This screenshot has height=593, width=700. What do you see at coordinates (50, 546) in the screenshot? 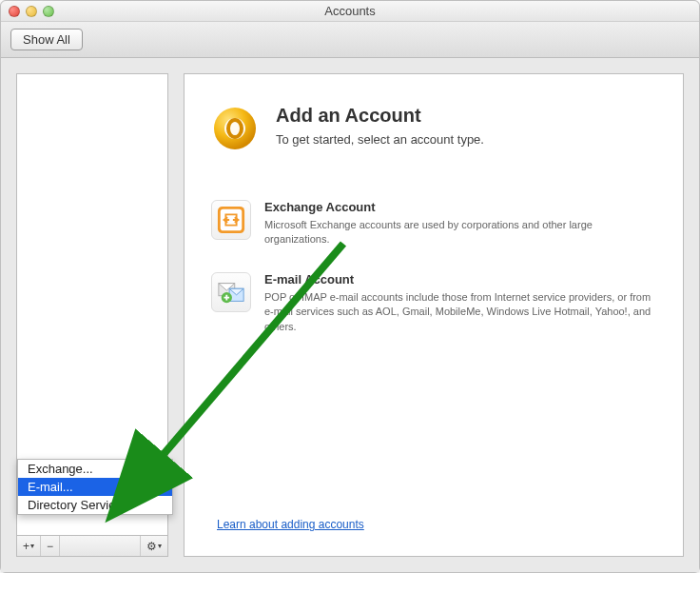
I see `remove-button: −` at bounding box center [50, 546].